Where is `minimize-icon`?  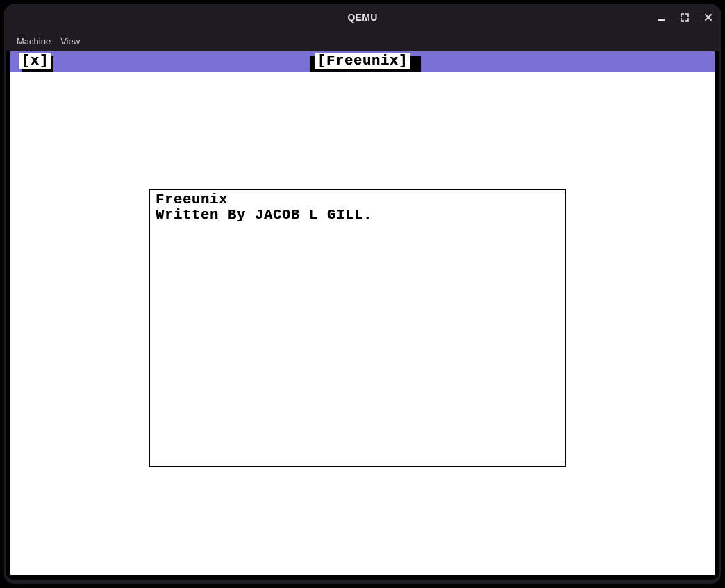 minimize-icon is located at coordinates (661, 17).